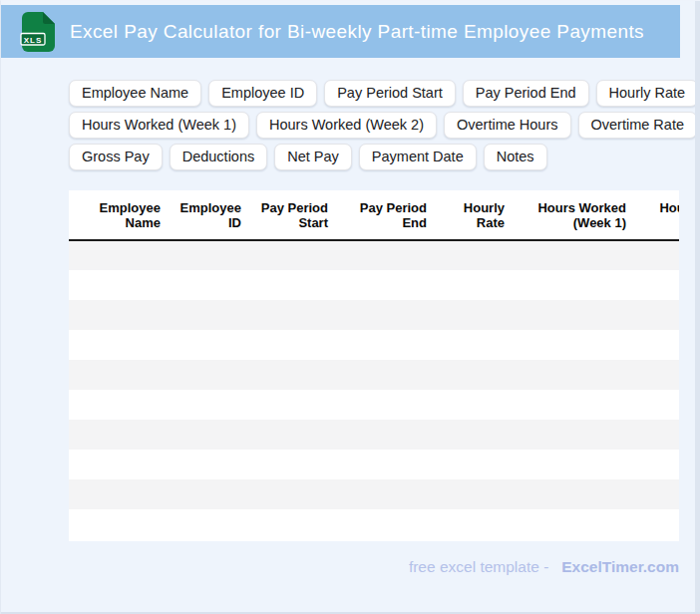 The image size is (700, 614). Describe the element at coordinates (472, 215) in the screenshot. I see `column-header: HourlyRate` at that location.